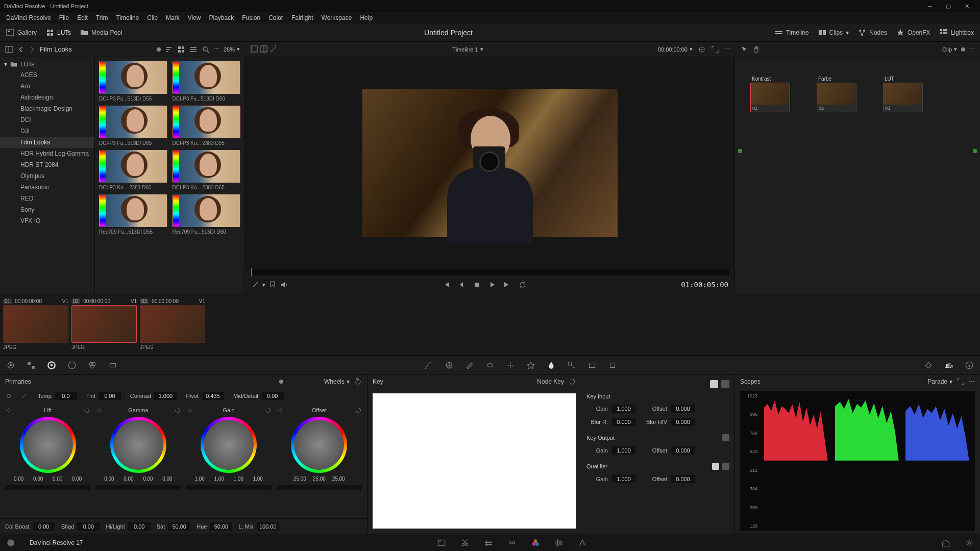 Image resolution: width=980 pixels, height=551 pixels. What do you see at coordinates (9, 49) in the screenshot?
I see `panel-icon` at bounding box center [9, 49].